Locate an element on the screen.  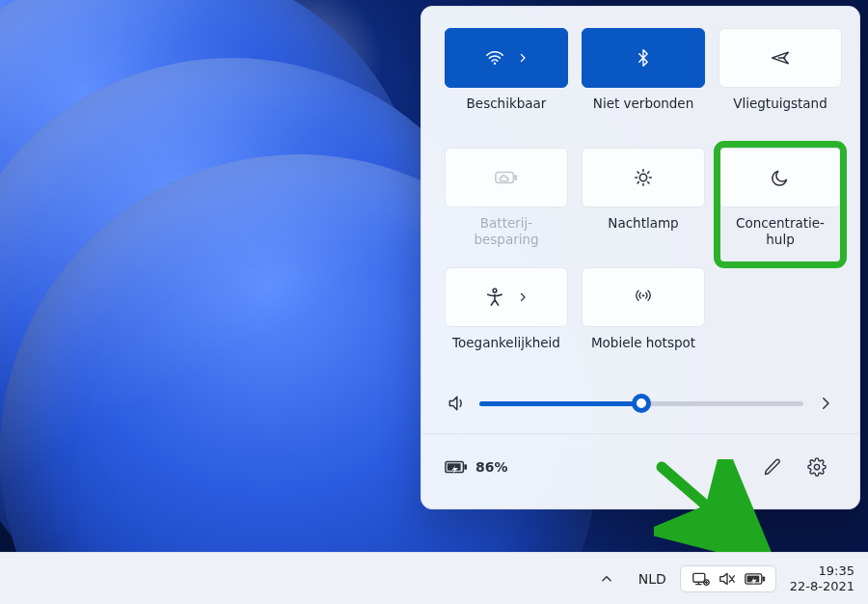
tile-wifi: Beschikbaar is located at coordinates (506, 85).